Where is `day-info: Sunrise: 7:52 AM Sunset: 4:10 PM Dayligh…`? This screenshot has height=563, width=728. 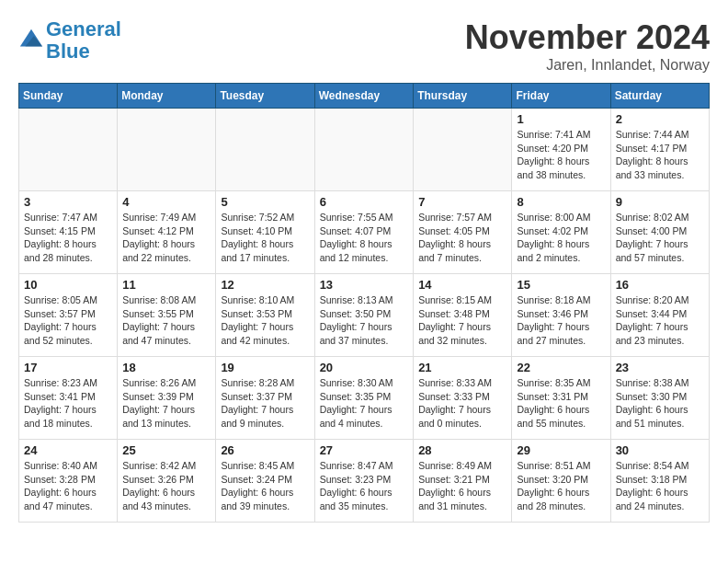 day-info: Sunrise: 7:52 AM Sunset: 4:10 PM Dayligh… is located at coordinates (265, 237).